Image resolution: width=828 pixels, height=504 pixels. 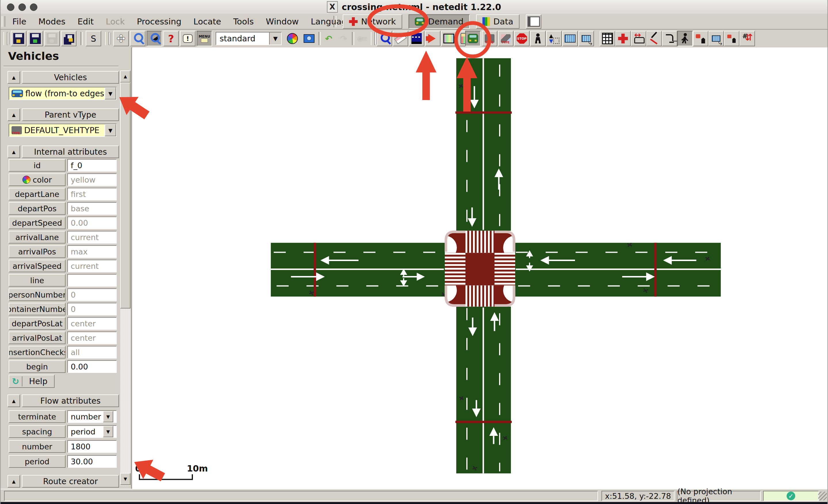 I want to click on menu-toggle-button: MENU, so click(x=204, y=39).